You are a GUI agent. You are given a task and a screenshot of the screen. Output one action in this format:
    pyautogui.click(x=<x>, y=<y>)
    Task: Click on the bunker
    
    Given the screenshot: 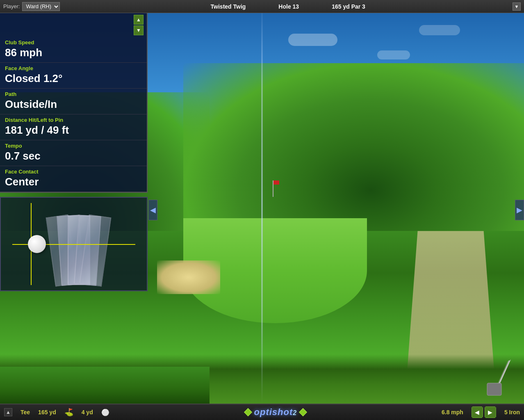 What is the action you would take?
    pyautogui.click(x=189, y=277)
    